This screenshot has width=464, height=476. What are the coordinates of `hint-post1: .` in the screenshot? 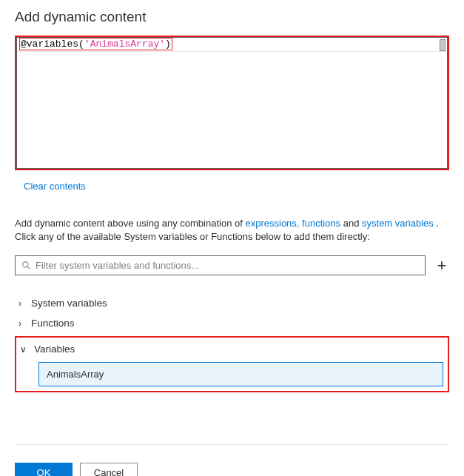 It's located at (437, 224).